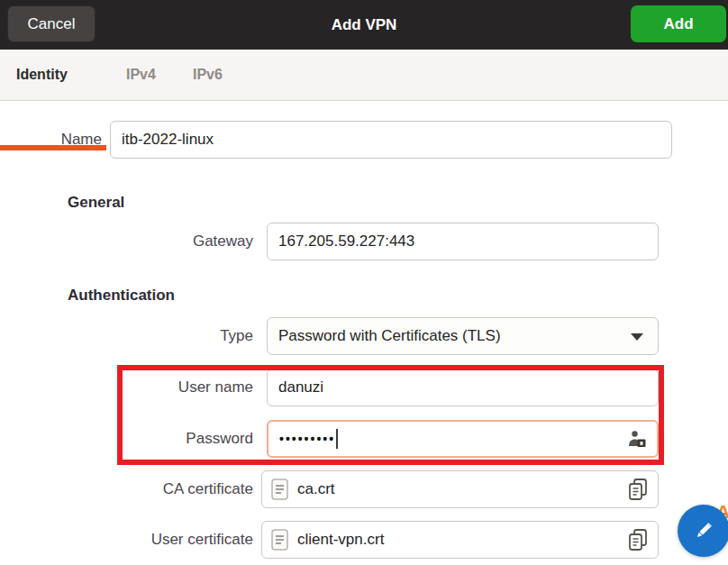 Image resolution: width=728 pixels, height=565 pixels. I want to click on username-value: danuzi, so click(301, 387).